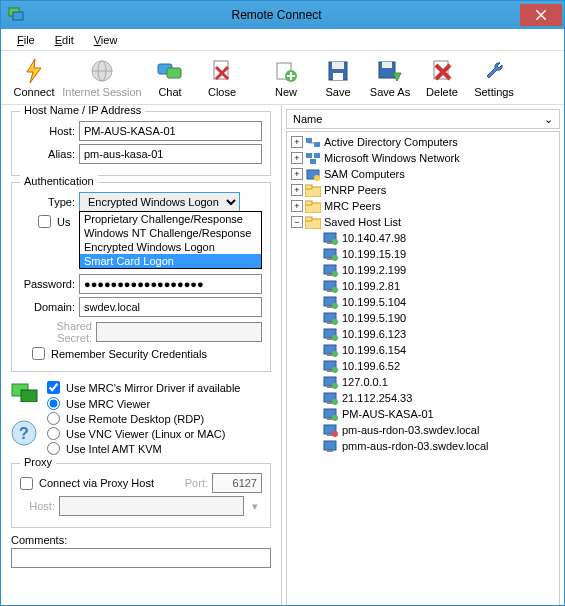 The image size is (565, 606). I want to click on tree-root: +MRC Peers, so click(423, 206).